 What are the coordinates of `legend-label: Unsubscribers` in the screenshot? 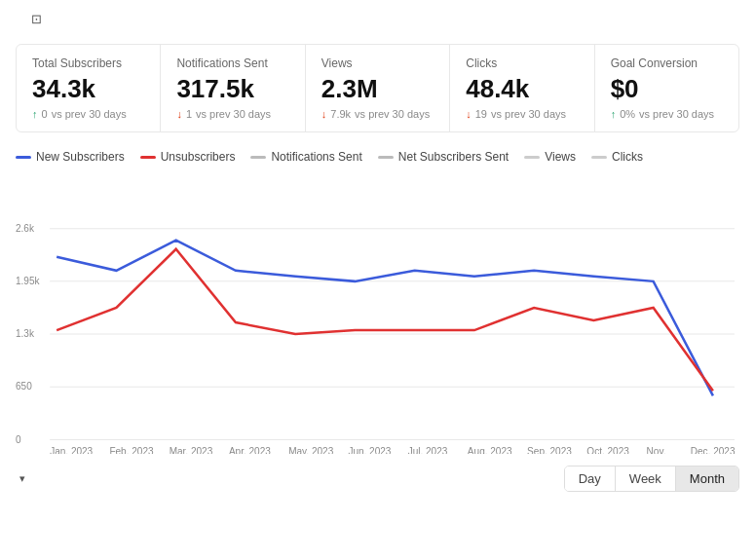 It's located at (199, 157).